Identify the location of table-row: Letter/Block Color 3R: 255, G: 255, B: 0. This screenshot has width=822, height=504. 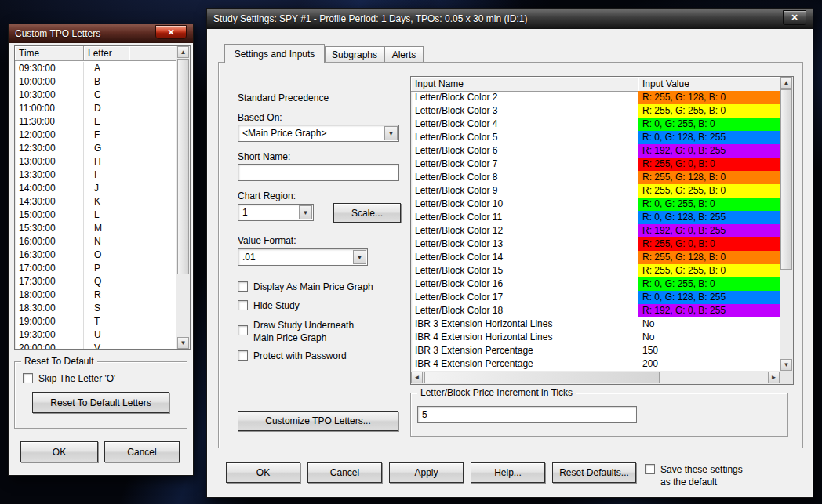
(595, 111).